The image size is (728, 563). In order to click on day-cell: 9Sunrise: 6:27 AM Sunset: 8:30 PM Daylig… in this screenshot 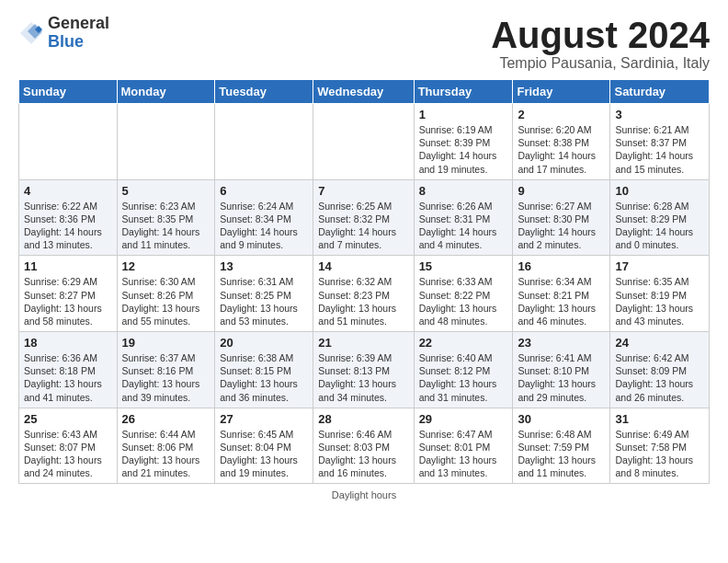, I will do `click(562, 217)`.